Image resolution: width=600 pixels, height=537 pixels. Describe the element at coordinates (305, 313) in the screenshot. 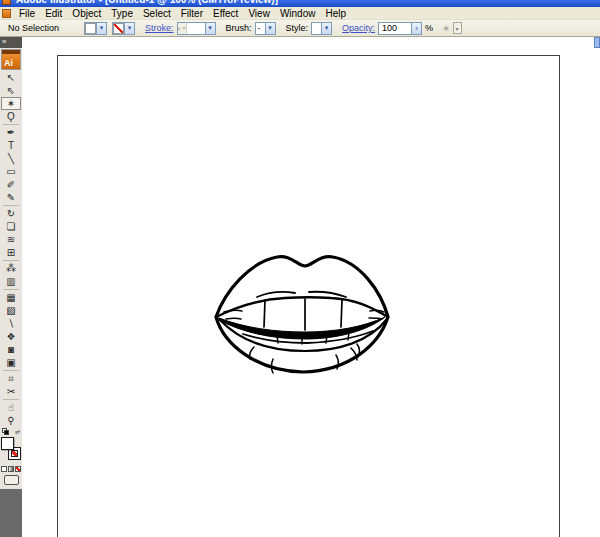

I see `lips-artwork` at that location.